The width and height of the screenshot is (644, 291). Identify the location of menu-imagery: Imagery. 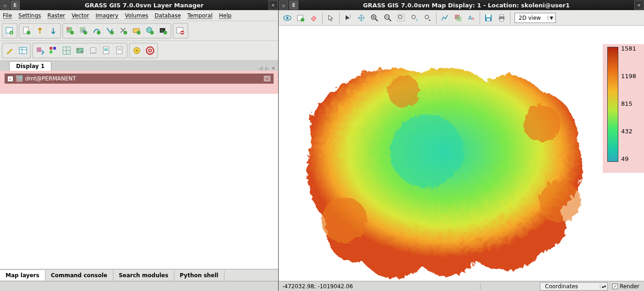
(107, 16).